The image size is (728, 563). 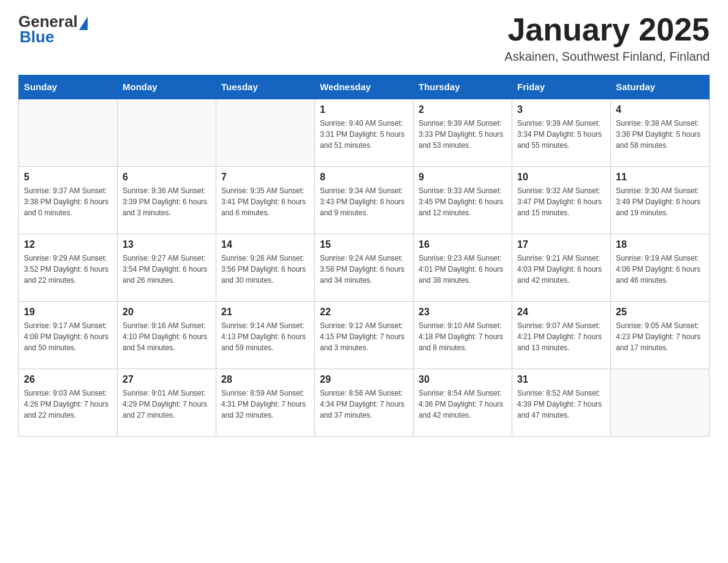 What do you see at coordinates (561, 380) in the screenshot?
I see `day-number: 31` at bounding box center [561, 380].